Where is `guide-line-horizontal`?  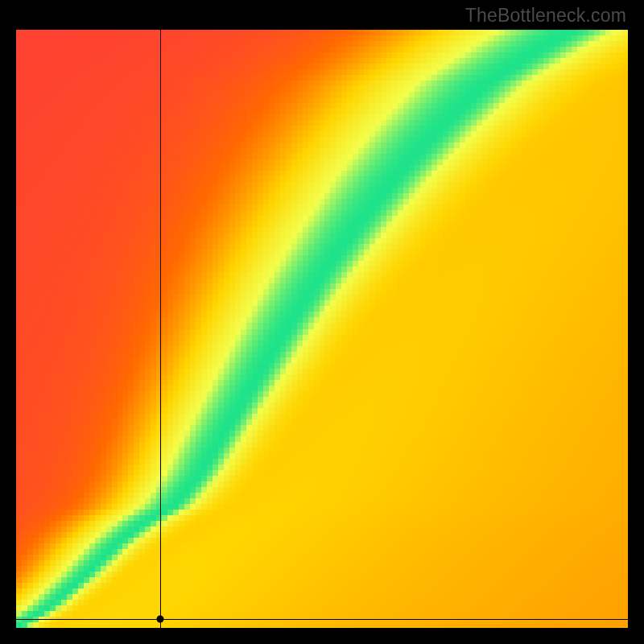
guide-line-horizontal is located at coordinates (322, 620).